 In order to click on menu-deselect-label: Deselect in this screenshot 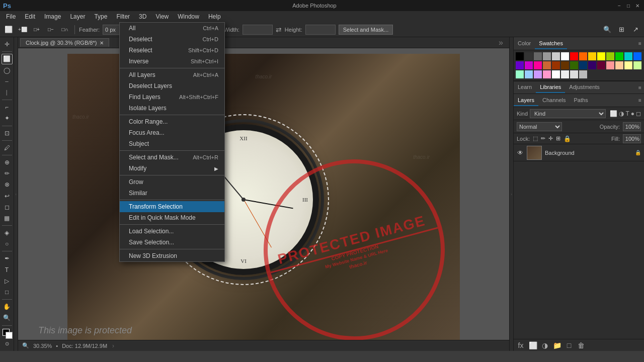, I will do `click(141, 39)`.